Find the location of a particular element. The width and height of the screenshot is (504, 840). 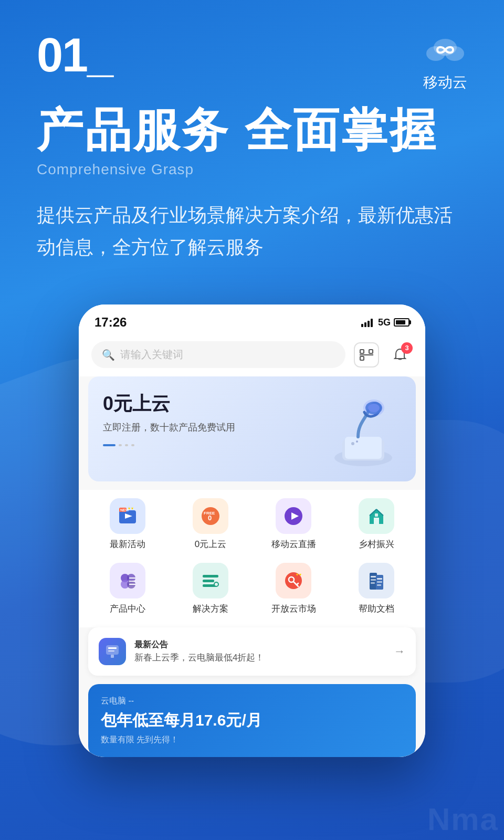

search-bar-row: 🔍 请输入关键词 3 is located at coordinates (252, 356).